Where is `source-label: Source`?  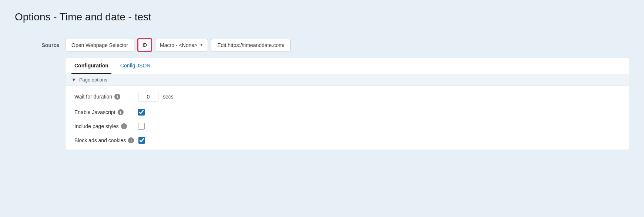
source-label: Source is located at coordinates (48, 45).